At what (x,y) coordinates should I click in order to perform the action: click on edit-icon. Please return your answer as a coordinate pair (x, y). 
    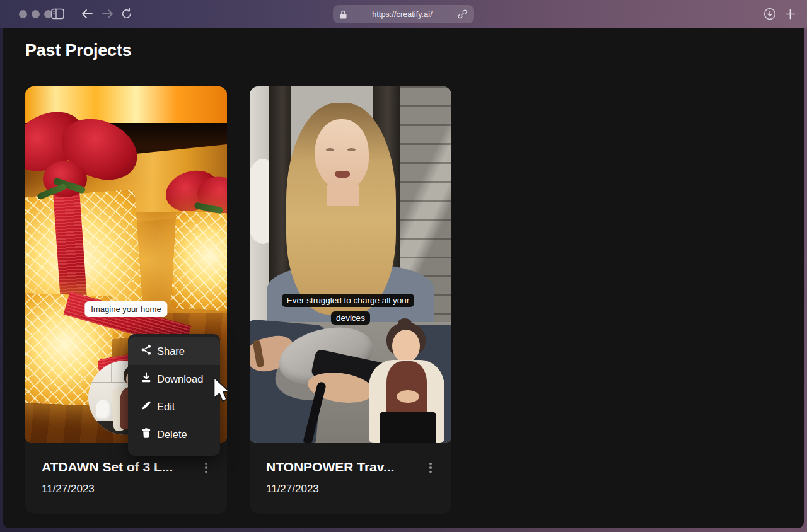
    Looking at the image, I should click on (146, 407).